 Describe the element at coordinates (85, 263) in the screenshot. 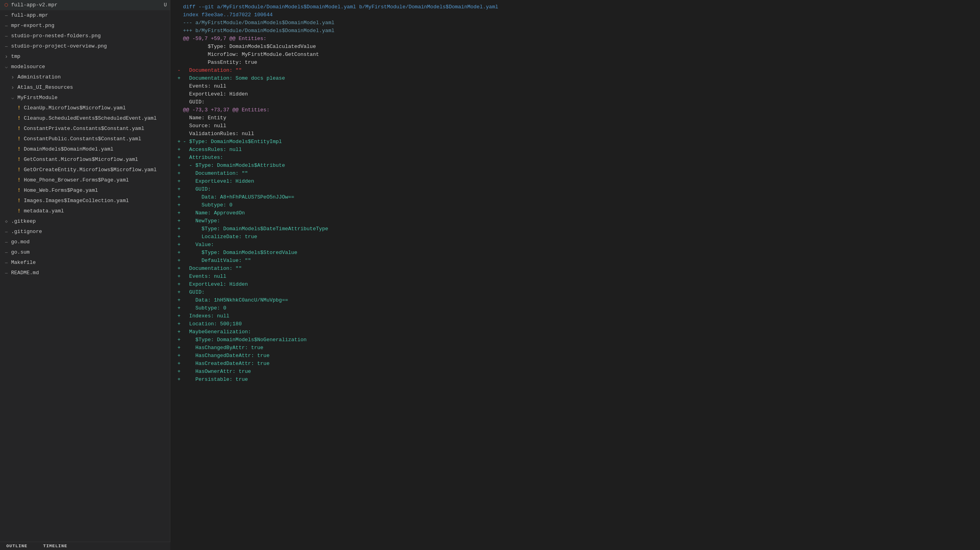

I see `sidebar-item-makefile: —Makefile` at that location.